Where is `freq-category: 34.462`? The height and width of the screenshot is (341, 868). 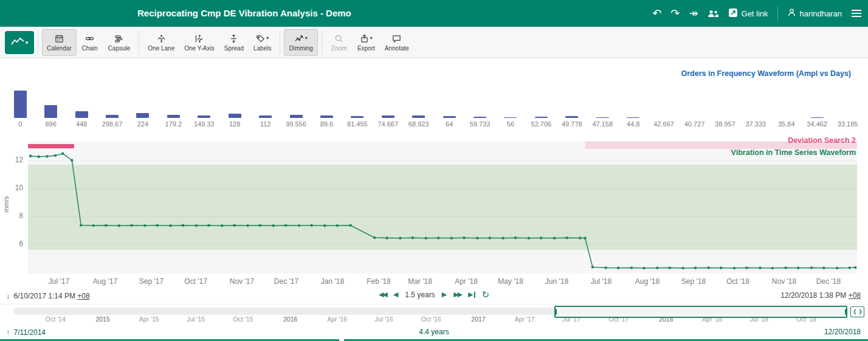 freq-category: 34.462 is located at coordinates (817, 123).